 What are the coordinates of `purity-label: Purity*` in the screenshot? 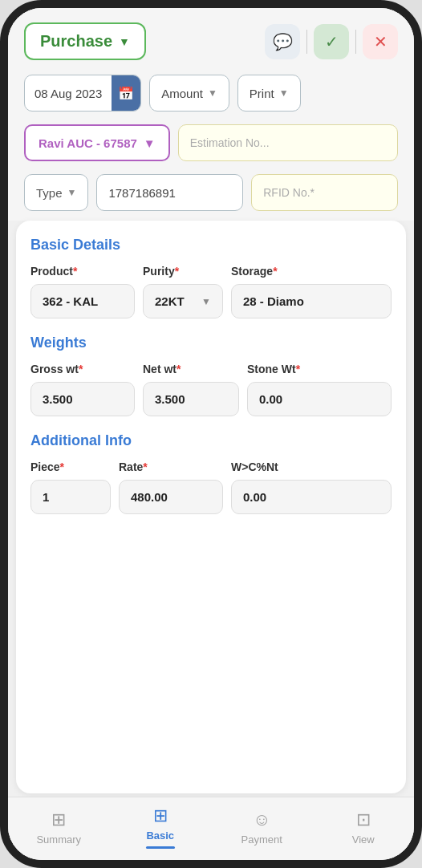 It's located at (183, 271).